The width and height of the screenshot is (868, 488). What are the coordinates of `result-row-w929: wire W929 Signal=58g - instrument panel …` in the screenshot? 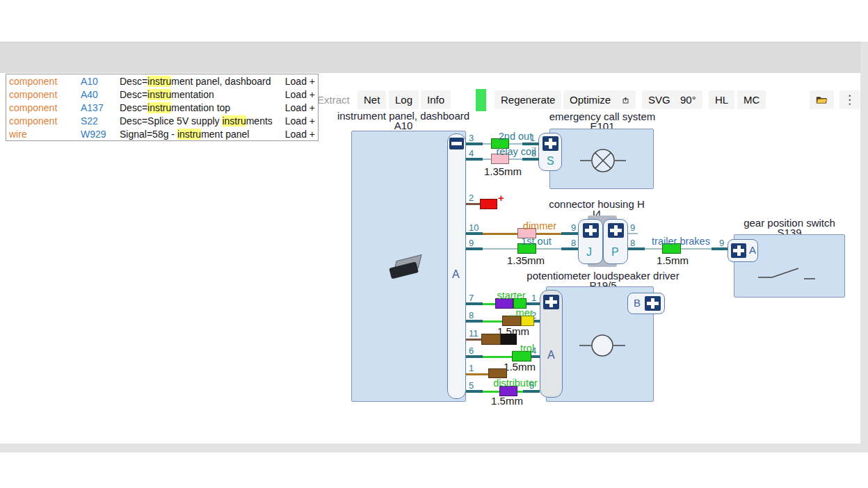 It's located at (162, 133).